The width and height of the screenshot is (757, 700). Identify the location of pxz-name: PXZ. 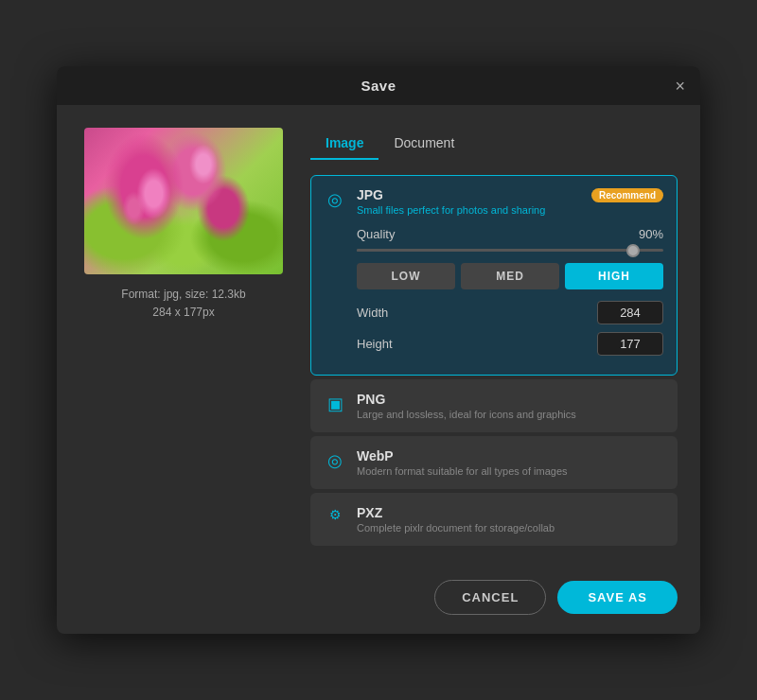
(510, 513).